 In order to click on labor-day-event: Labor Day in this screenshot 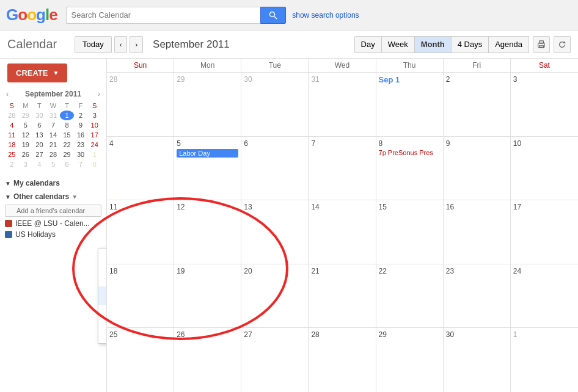, I will do `click(208, 153)`.